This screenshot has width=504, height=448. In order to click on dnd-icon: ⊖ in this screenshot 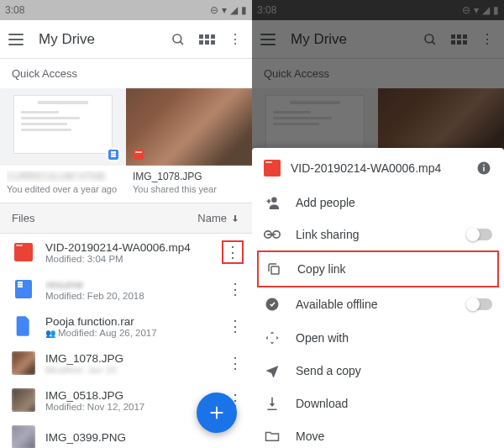, I will do `click(214, 10)`.